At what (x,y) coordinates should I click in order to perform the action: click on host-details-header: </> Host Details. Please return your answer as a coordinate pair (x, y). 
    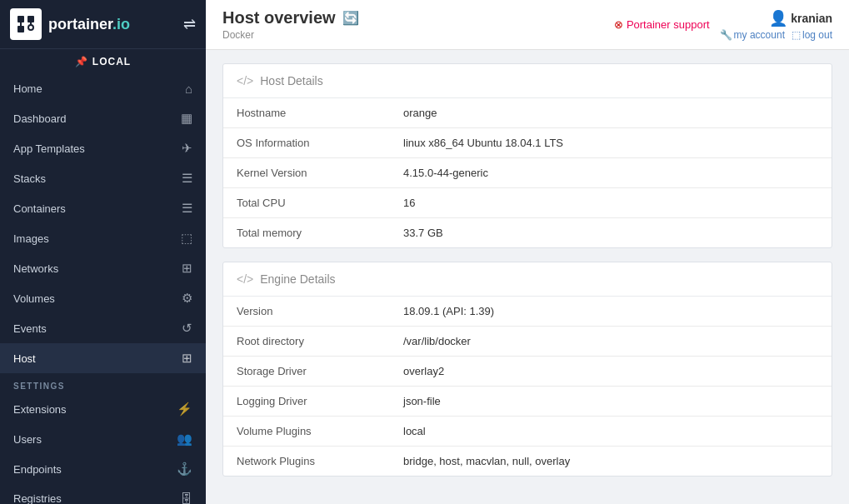
    Looking at the image, I should click on (527, 82).